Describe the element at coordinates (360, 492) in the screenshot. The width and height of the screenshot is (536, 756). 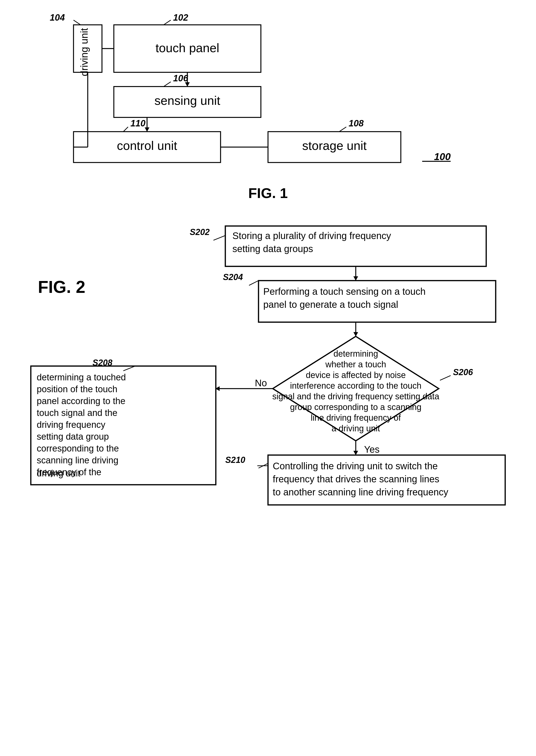
I see `svg-text:to another scanning line drivi: to another scanning line driving frequen…` at that location.